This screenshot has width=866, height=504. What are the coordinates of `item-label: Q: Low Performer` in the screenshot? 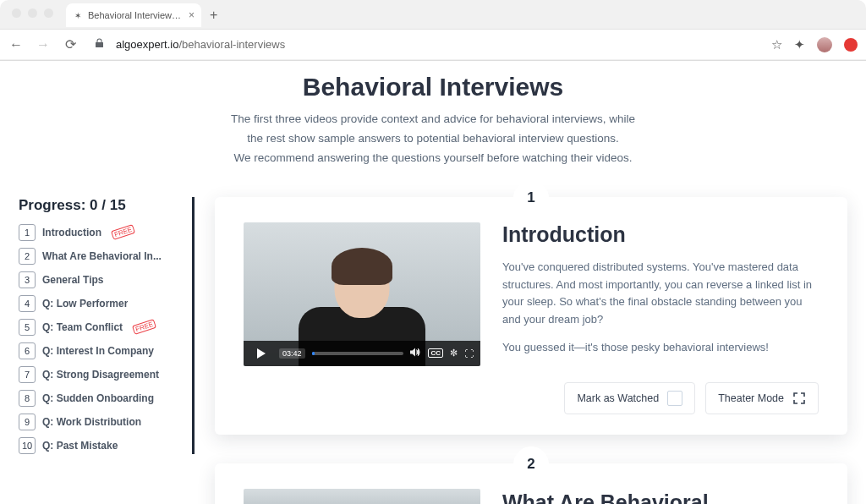 It's located at (85, 304).